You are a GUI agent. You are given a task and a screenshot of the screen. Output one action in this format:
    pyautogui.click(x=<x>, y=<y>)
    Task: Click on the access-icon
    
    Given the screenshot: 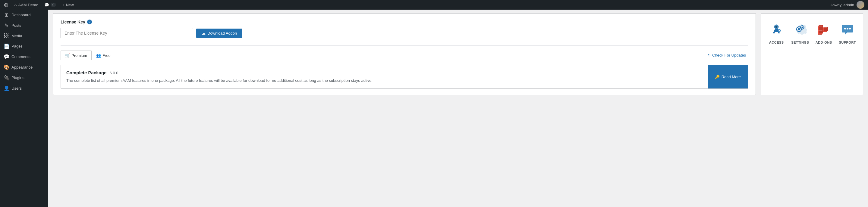 What is the action you would take?
    pyautogui.click(x=776, y=30)
    